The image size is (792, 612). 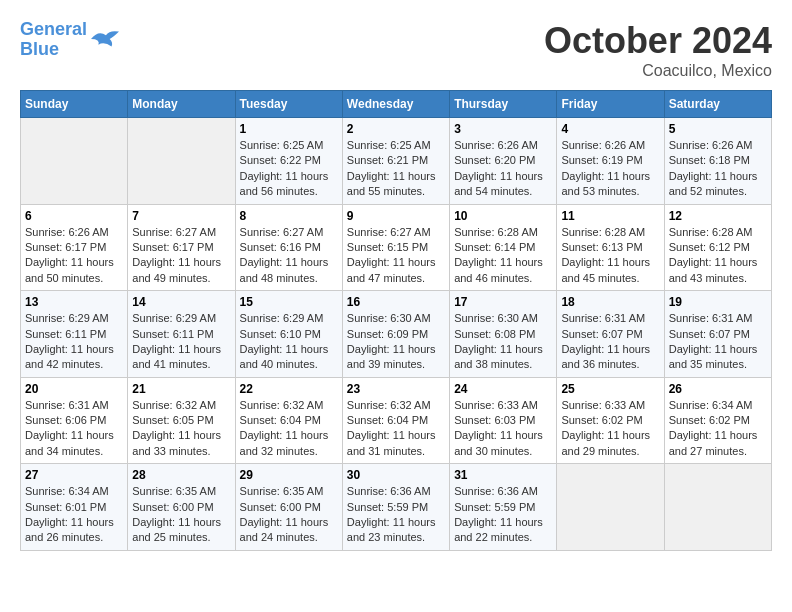 I want to click on calendar-cell: 24Sunrise: 6:33 AMSunset: 6:03 PMDayligh…, so click(x=504, y=420).